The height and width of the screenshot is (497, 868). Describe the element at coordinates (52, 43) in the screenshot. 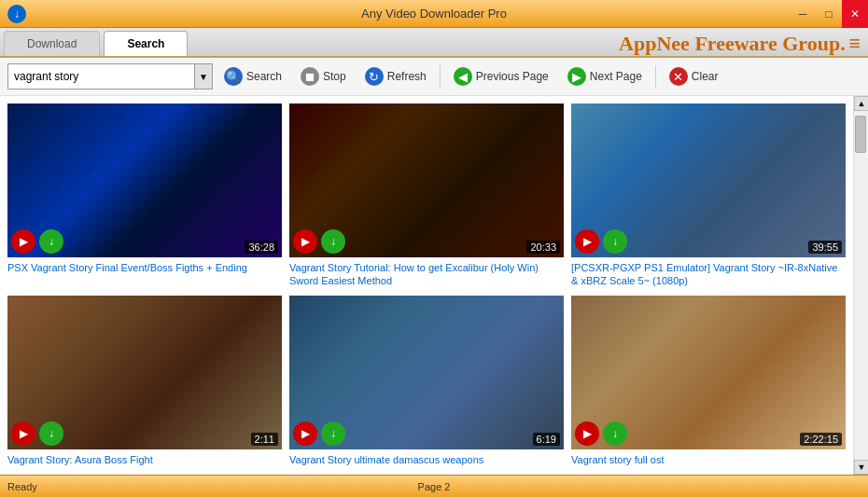

I see `tab-download: Download` at that location.